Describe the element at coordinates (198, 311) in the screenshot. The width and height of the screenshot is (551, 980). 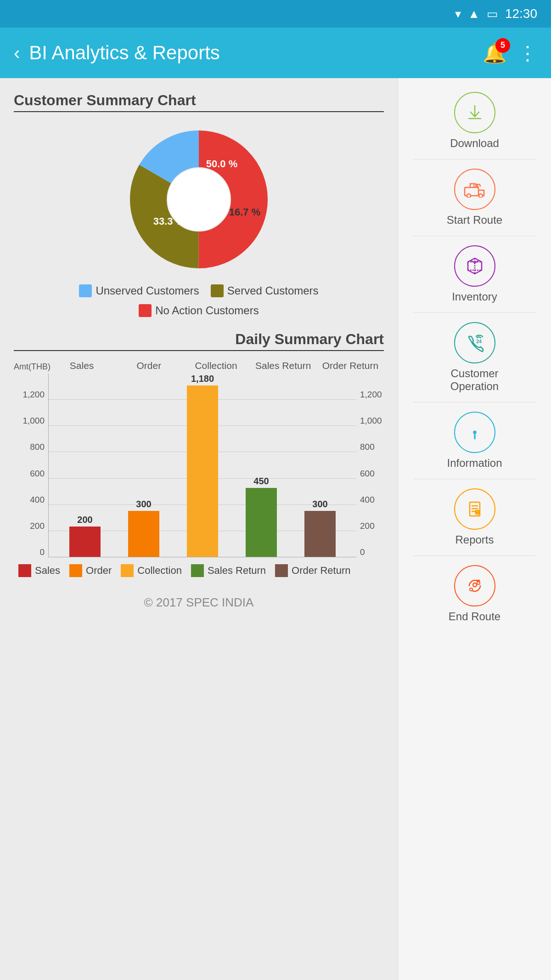
I see `legend-item-noaction: No Action Customers` at that location.